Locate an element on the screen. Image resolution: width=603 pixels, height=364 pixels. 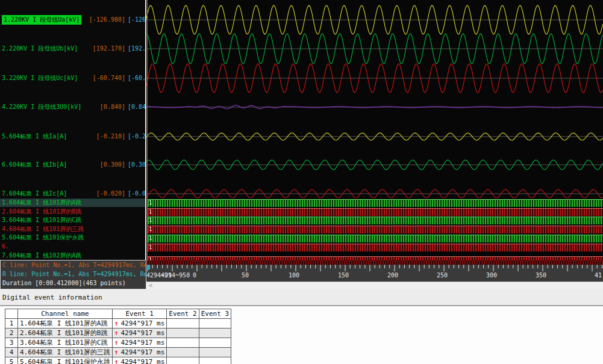
analog-channel-name: 2.220KV I 段母线Ub[kV] is located at coordinates (40, 49).